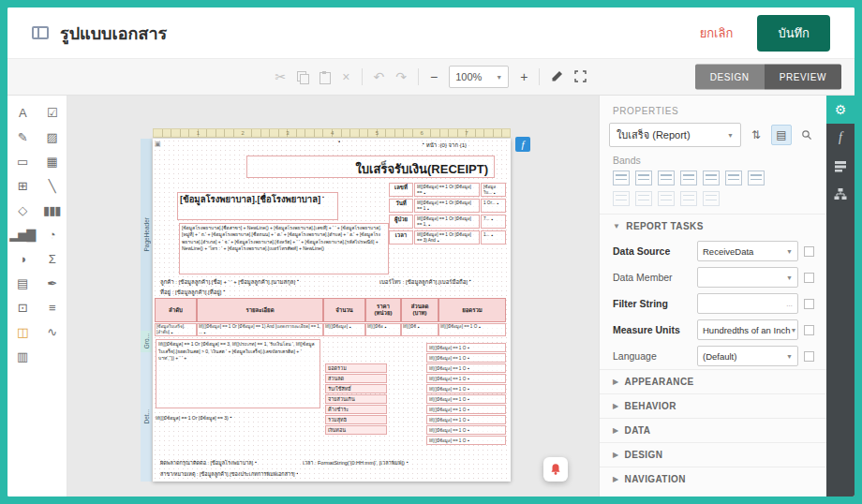 Image resolution: width=862 pixels, height=504 pixels. What do you see at coordinates (524, 77) in the screenshot?
I see `zoom-in-icon: +` at bounding box center [524, 77].